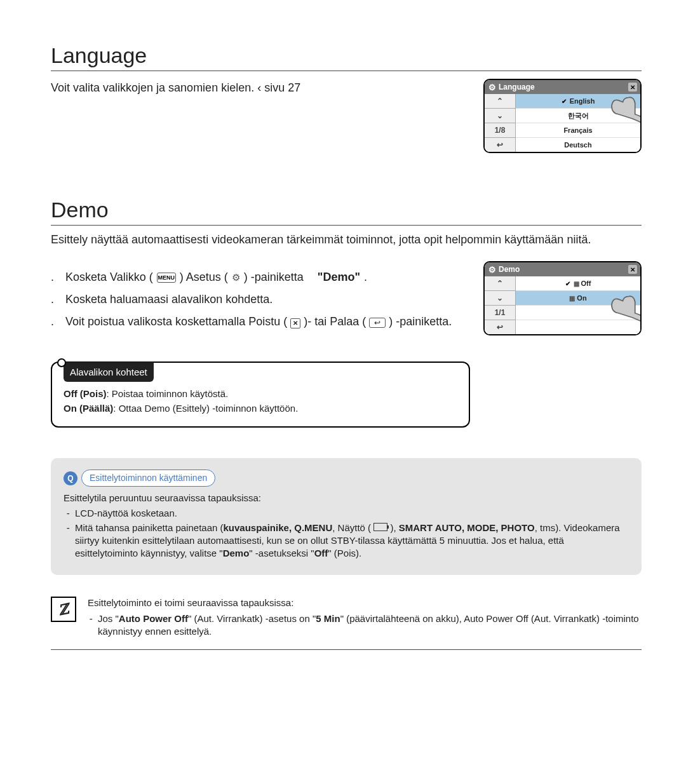 Image resolution: width=686 pixels, height=784 pixels. What do you see at coordinates (377, 323) in the screenshot?
I see `return-icon: ↩` at bounding box center [377, 323].